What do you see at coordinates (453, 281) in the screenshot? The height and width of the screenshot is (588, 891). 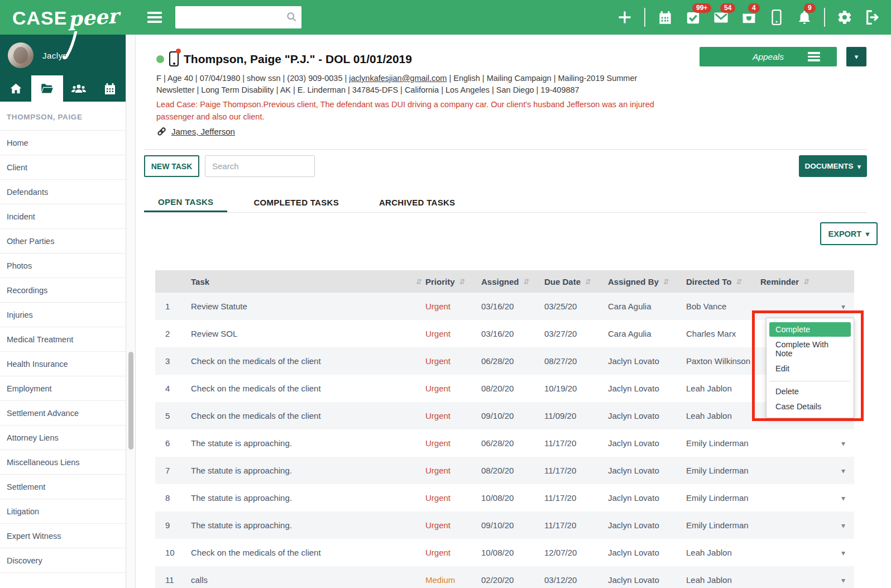 I see `column-header-priority: Priority⇵` at bounding box center [453, 281].